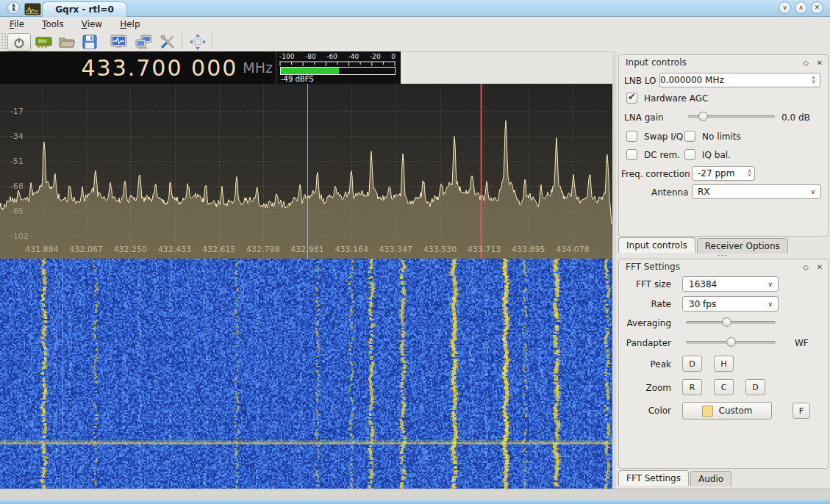  I want to click on remote-control-button, so click(144, 42).